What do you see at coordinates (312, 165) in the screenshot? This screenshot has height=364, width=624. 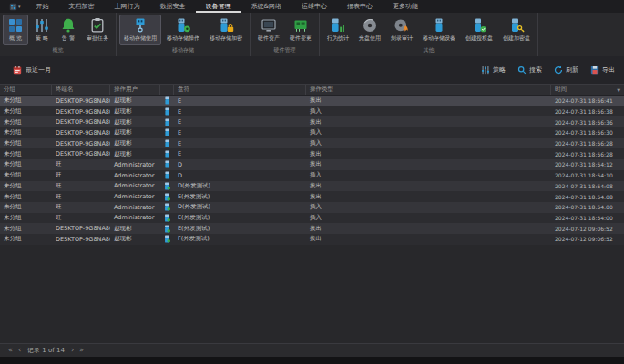 I see `table-row: 未分组旺AdministratorD拔出2024-07-31 18:54:12` at bounding box center [312, 165].